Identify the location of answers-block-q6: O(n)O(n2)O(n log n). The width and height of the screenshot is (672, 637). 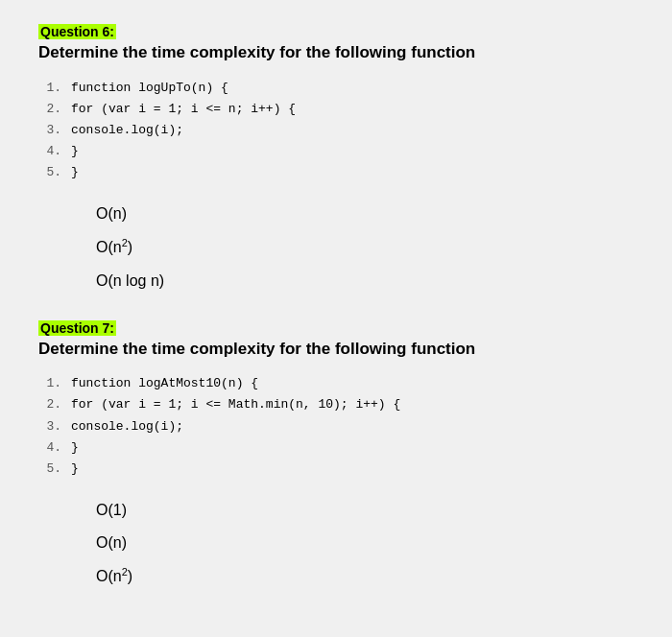
(365, 248).